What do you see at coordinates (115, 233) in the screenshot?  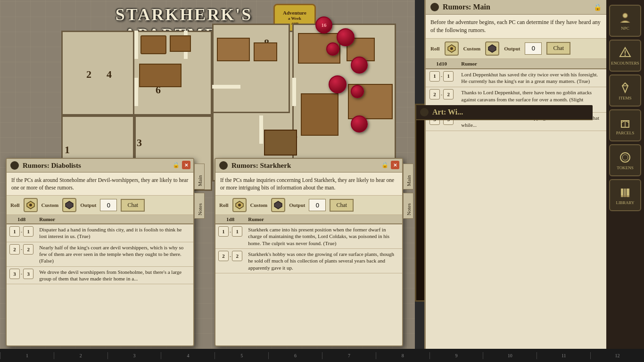 I see `table-cell-text: Dispater had a hand in founding this cit…` at bounding box center [115, 233].